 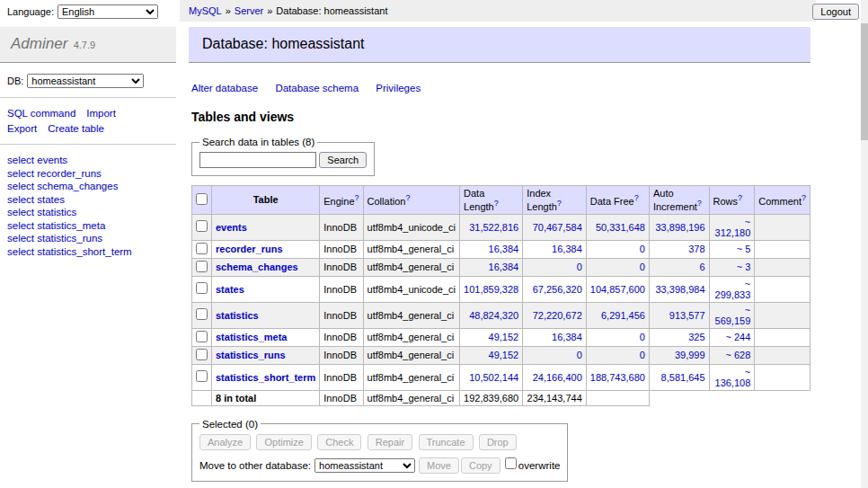 What do you see at coordinates (88, 173) in the screenshot?
I see `sidebar-item-select-recorder-runs: select recorder_runs` at bounding box center [88, 173].